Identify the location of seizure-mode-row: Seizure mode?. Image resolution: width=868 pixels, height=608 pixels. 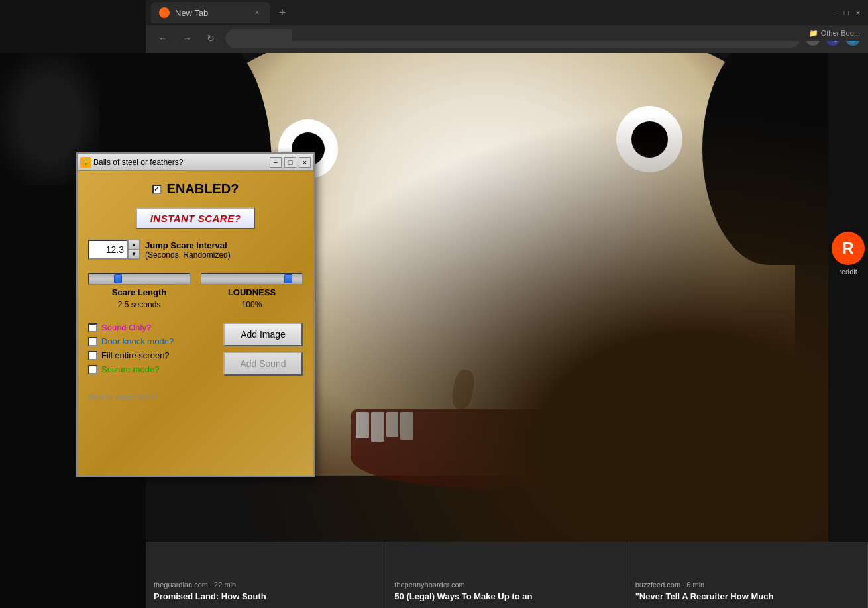
(131, 370).